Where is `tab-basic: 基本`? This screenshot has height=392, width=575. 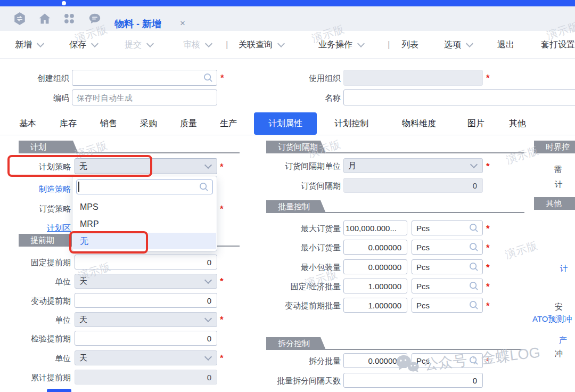
tab-basic: 基本 is located at coordinates (28, 124).